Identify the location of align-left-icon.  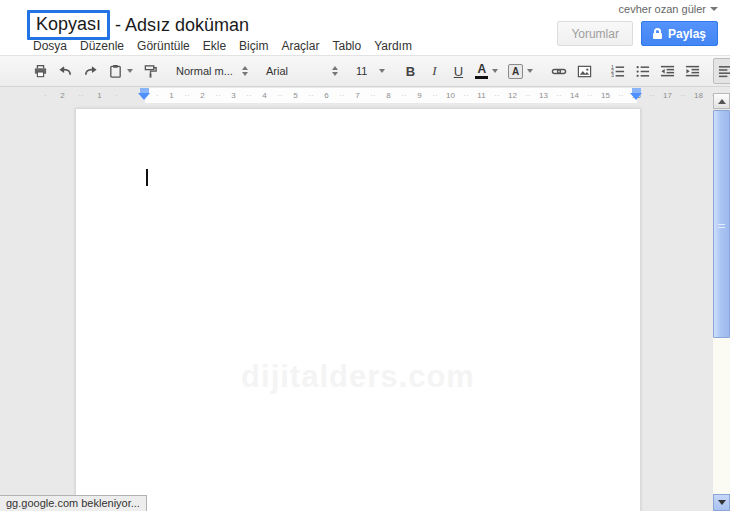
(724, 72).